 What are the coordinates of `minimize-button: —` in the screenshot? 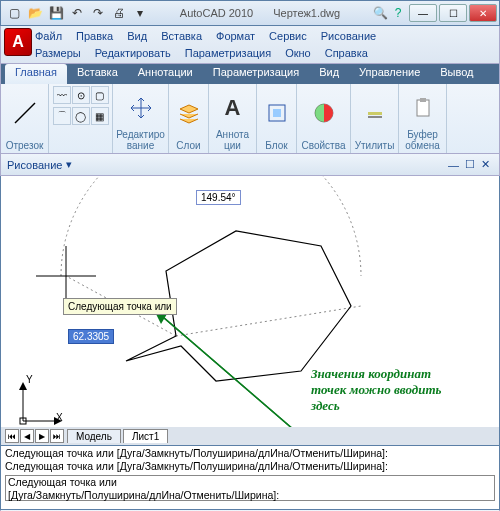 It's located at (423, 13).